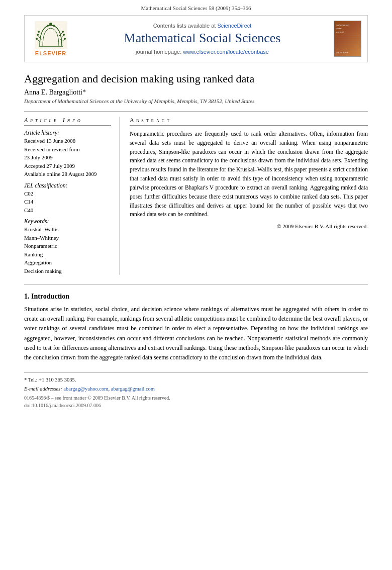 The height and width of the screenshot is (570, 392). What do you see at coordinates (67, 133) in the screenshot?
I see `article-history-heading: Article history:` at bounding box center [67, 133].